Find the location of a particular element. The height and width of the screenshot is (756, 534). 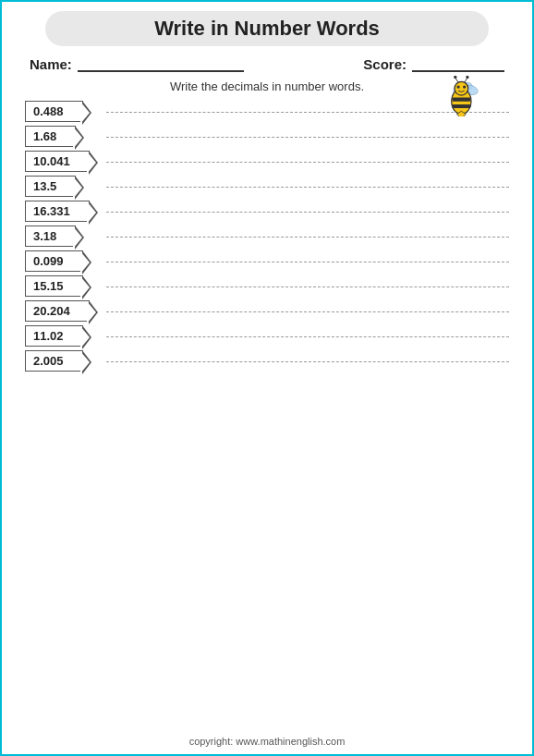

name-field is located at coordinates (161, 64).